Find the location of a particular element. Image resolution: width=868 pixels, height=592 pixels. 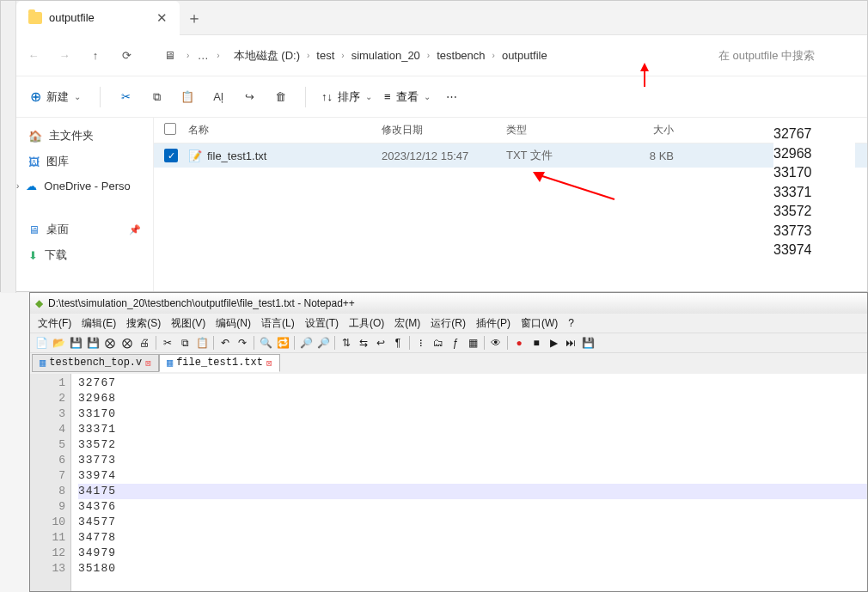

folder-view-icon: 🗂 is located at coordinates (438, 343).